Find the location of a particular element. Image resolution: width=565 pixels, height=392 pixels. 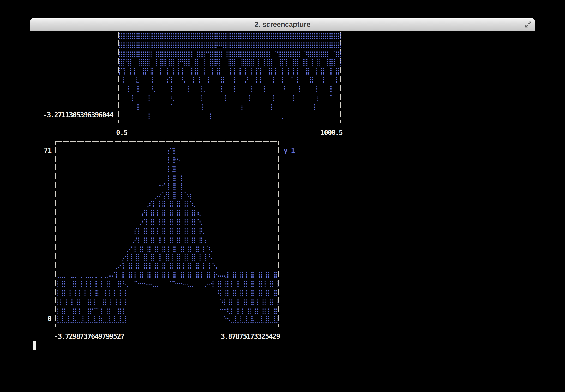

plot2-top-border is located at coordinates (167, 142).